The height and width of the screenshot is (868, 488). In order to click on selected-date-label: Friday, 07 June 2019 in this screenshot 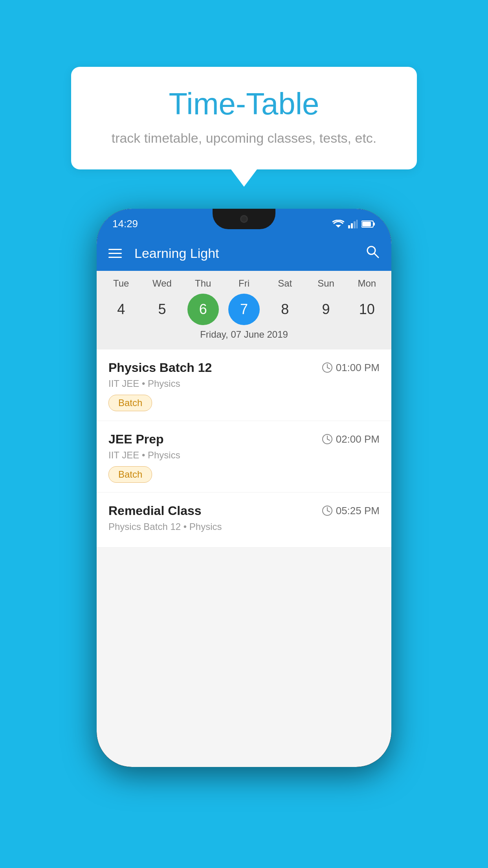, I will do `click(244, 335)`.